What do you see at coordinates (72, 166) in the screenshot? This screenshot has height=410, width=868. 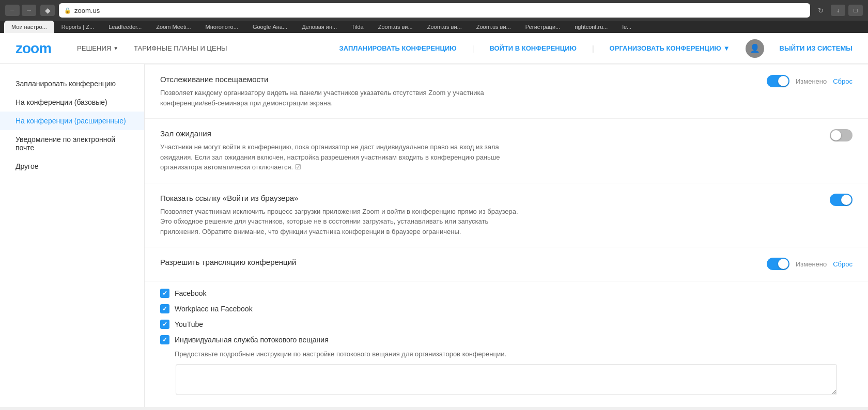 I see `sidebar-item-other: Другое` at bounding box center [72, 166].